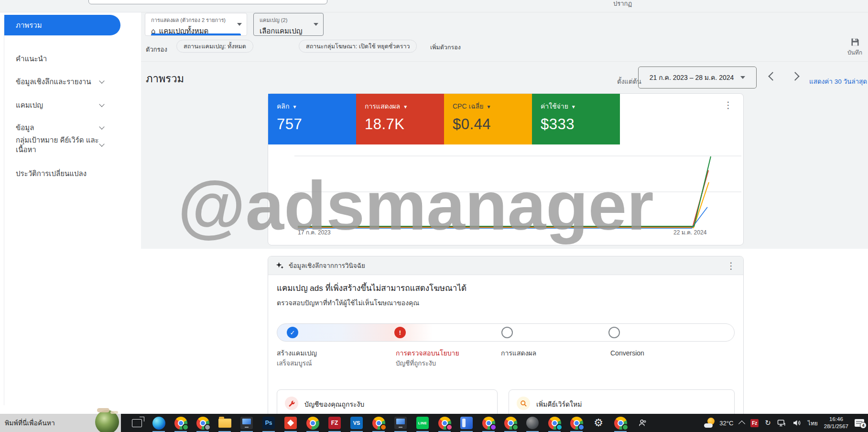 This screenshot has height=432, width=868. I want to click on taskbar-date: 28/1/2567, so click(836, 427).